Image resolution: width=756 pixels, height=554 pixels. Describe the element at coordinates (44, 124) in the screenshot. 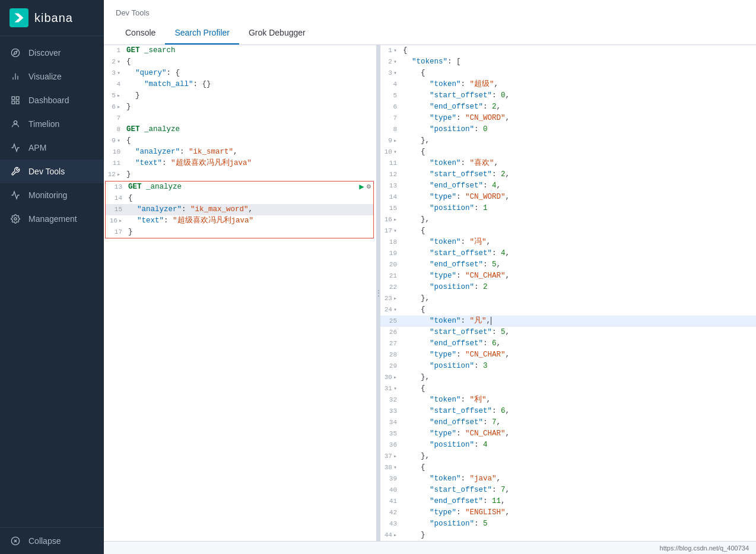

I see `sidebar-item-timelion-label: Timelion` at that location.